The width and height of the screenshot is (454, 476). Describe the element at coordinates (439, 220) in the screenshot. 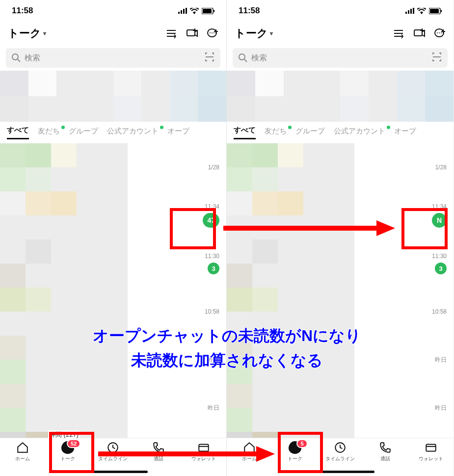

I see `unread-badge: N` at that location.